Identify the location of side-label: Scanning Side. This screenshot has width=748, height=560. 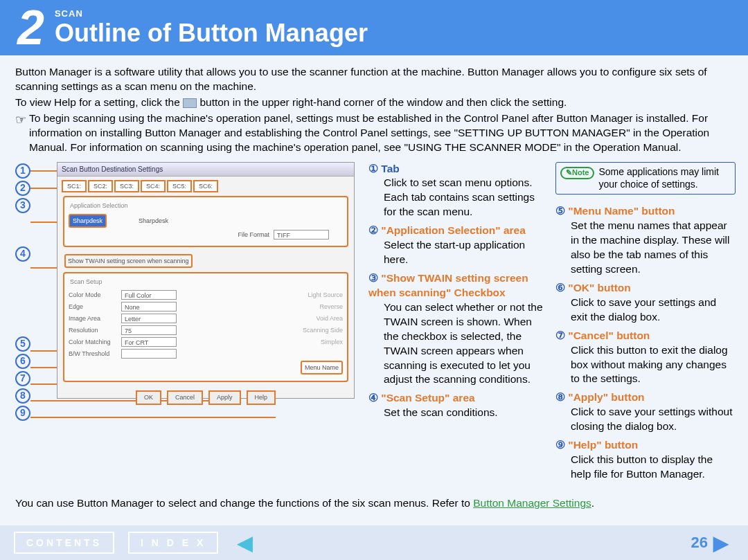
(323, 330).